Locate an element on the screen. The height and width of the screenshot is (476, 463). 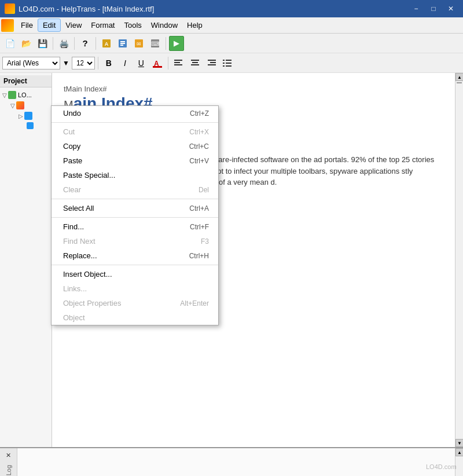
tree-item-book: ▽ is located at coordinates (30, 105).